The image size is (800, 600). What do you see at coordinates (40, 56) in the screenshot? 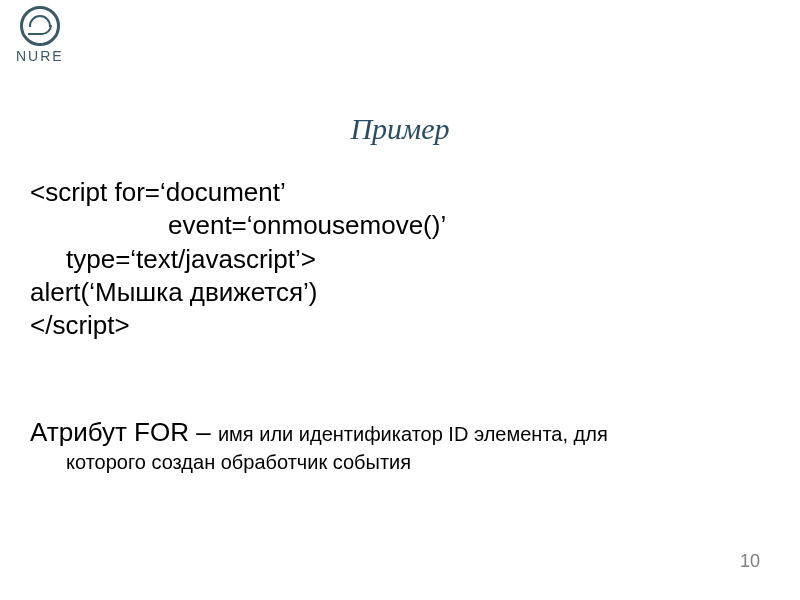
I see `logo-text: NURE` at bounding box center [40, 56].